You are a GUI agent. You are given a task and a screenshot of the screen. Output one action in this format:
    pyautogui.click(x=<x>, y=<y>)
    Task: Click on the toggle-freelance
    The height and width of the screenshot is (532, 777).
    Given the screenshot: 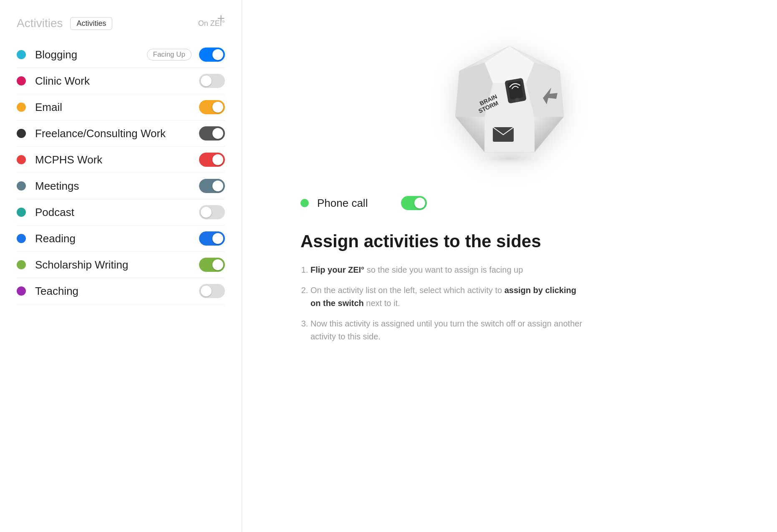 What is the action you would take?
    pyautogui.click(x=212, y=133)
    